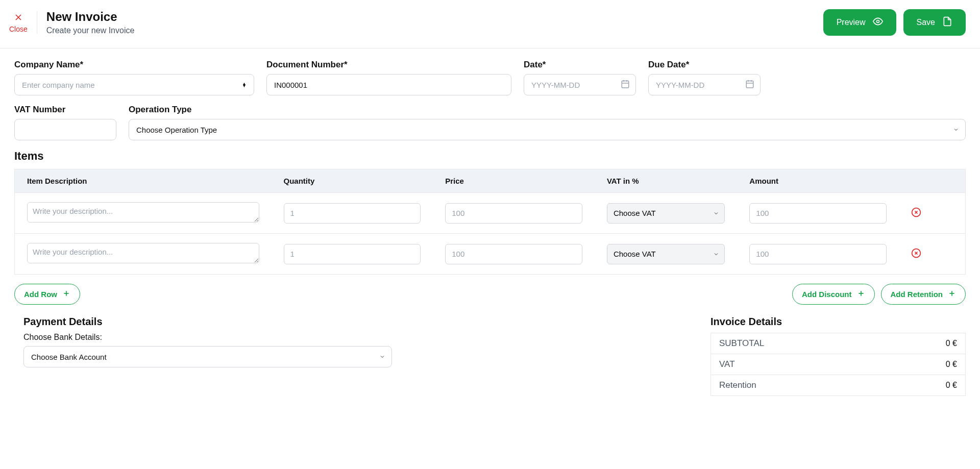 The height and width of the screenshot is (469, 980). I want to click on save-button-label: Save, so click(926, 22).